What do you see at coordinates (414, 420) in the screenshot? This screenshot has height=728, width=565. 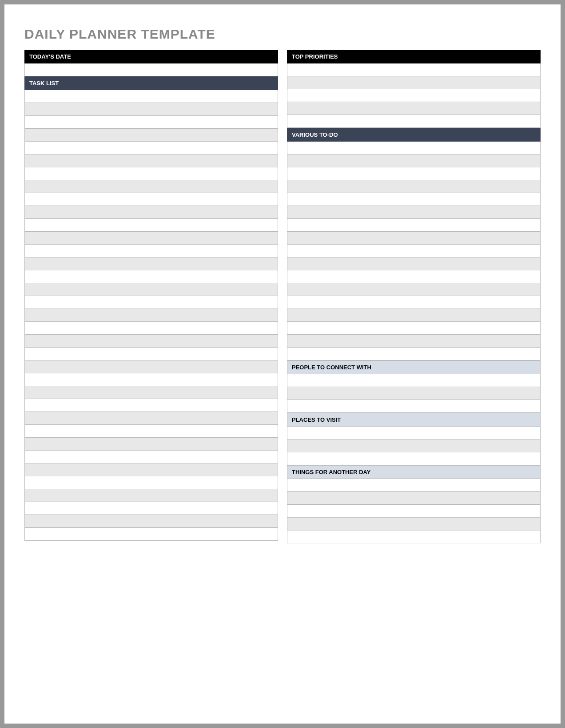 I see `places-visit-header: PLACES TO VISIT` at bounding box center [414, 420].